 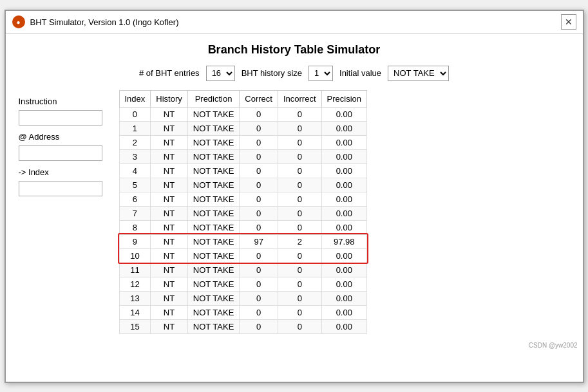 What do you see at coordinates (243, 270) in the screenshot?
I see `table-row: 11NTNOT TAKE000.00` at bounding box center [243, 270].